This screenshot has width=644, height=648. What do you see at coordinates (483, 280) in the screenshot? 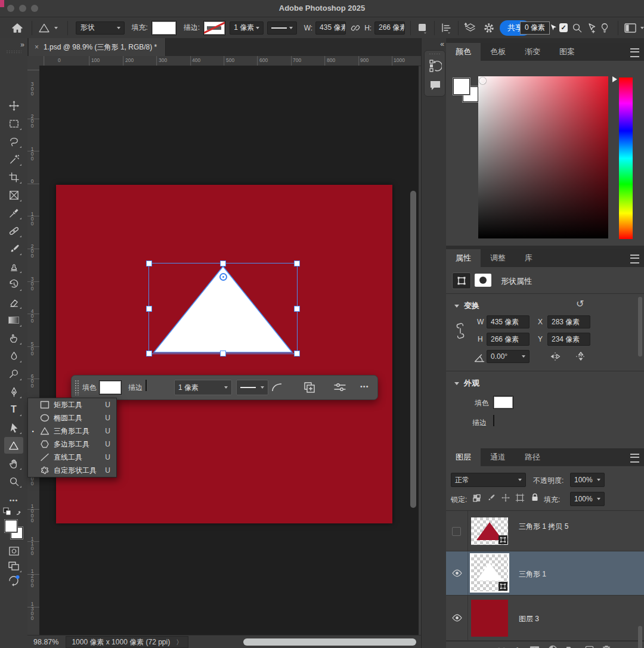
I see `mask-properties-mode-button` at bounding box center [483, 280].